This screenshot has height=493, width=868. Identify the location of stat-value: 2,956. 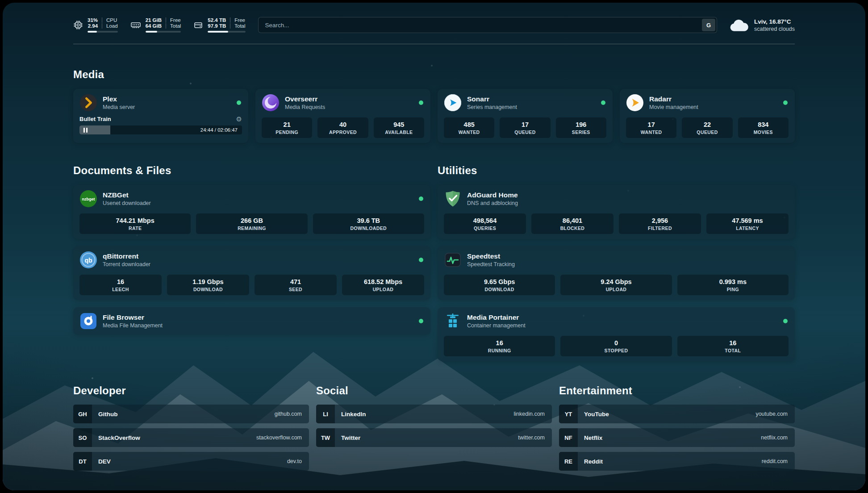
(660, 221).